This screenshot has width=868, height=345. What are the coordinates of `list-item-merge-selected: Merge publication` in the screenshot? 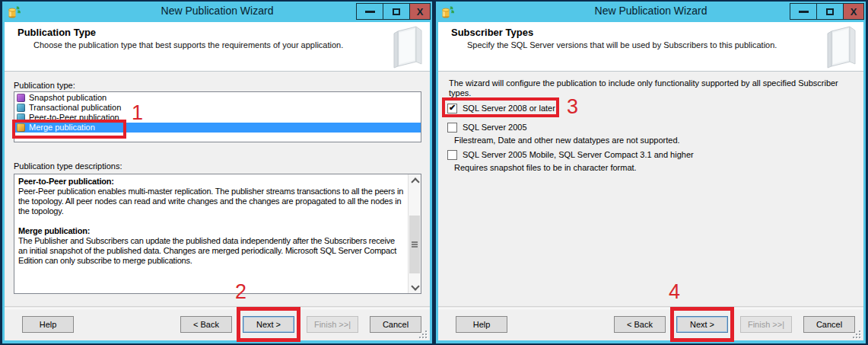 It's located at (218, 128).